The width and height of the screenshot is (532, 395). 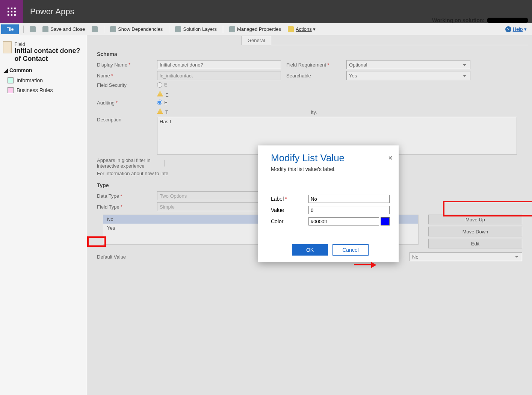 What do you see at coordinates (11, 80) in the screenshot?
I see `info-icon` at bounding box center [11, 80].